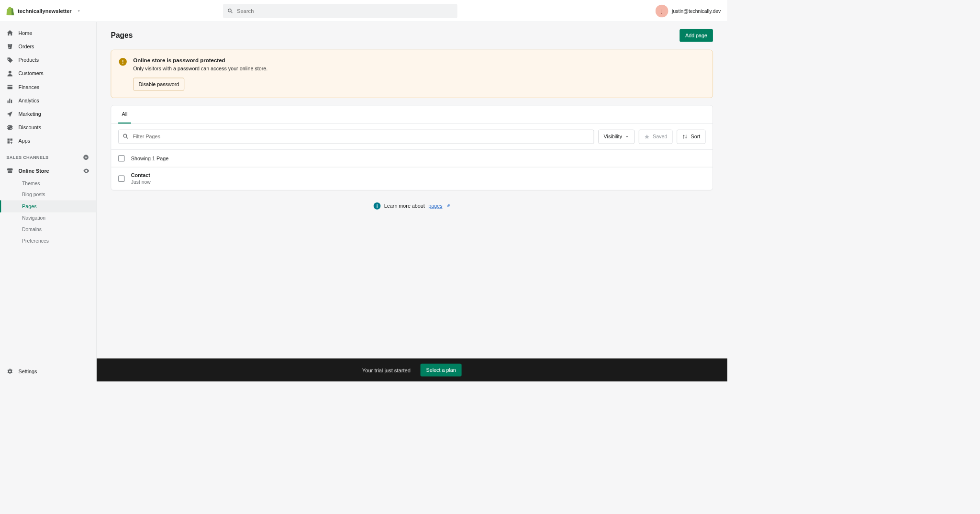 Image resolution: width=980 pixels, height=514 pixels. I want to click on apps-icon, so click(10, 141).